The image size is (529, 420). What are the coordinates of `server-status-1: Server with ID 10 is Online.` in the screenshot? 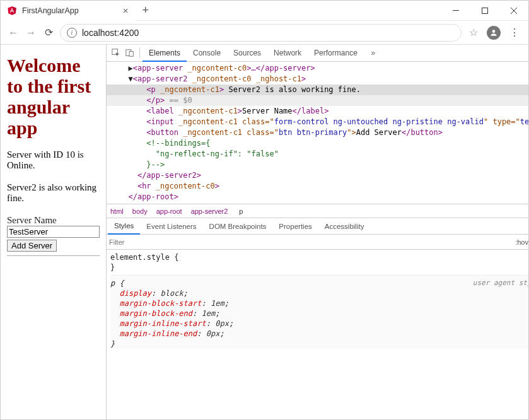 It's located at (53, 160).